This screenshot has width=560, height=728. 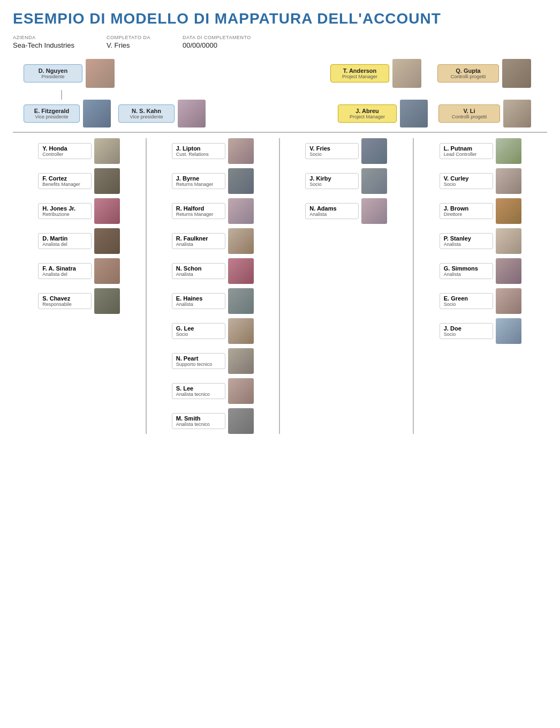 What do you see at coordinates (466, 154) in the screenshot?
I see `putnam-role: Lead Controller` at bounding box center [466, 154].